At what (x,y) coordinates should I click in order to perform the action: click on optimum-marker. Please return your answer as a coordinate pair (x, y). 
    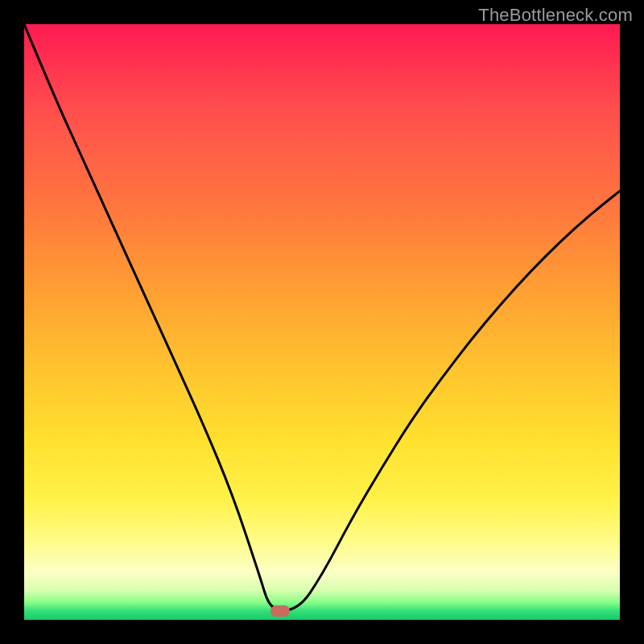
    Looking at the image, I should click on (280, 611).